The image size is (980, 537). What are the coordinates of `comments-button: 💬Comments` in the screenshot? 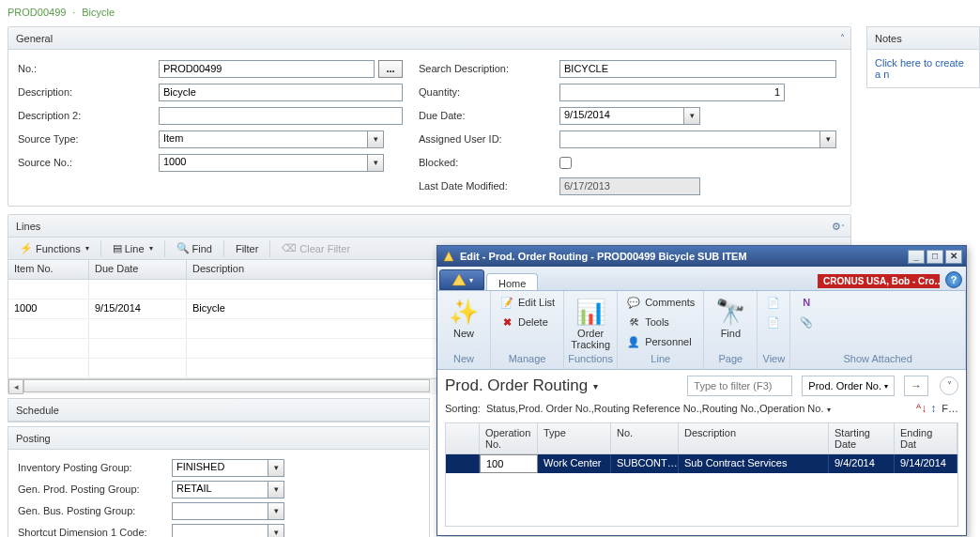 It's located at (661, 302).